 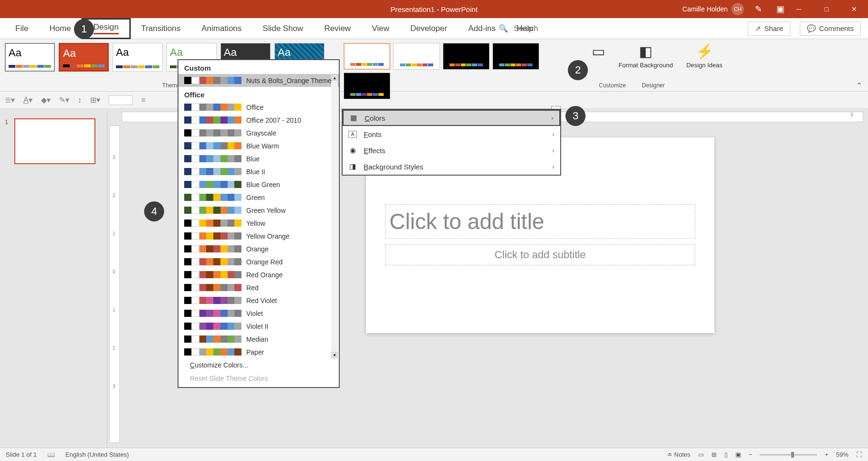 I want to click on scroll-down-icon: ▾, so click(x=335, y=355).